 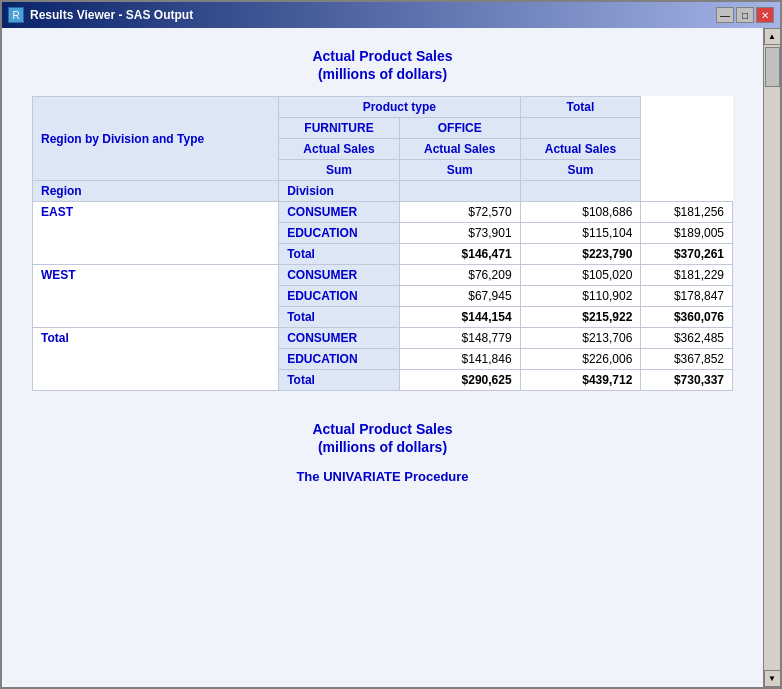 What do you see at coordinates (340, 192) in the screenshot?
I see `division-col-header: Division` at bounding box center [340, 192].